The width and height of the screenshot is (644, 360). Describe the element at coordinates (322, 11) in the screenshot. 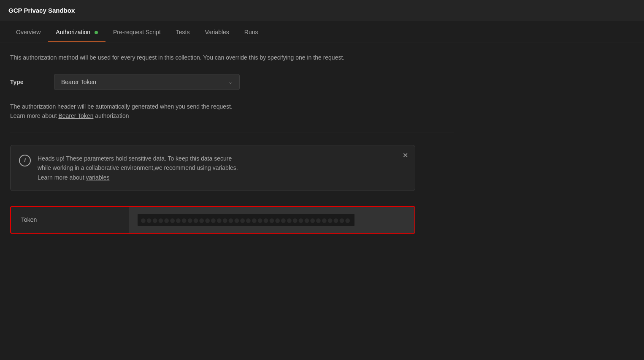

I see `app-header: GCP Privacy Sandbox` at that location.